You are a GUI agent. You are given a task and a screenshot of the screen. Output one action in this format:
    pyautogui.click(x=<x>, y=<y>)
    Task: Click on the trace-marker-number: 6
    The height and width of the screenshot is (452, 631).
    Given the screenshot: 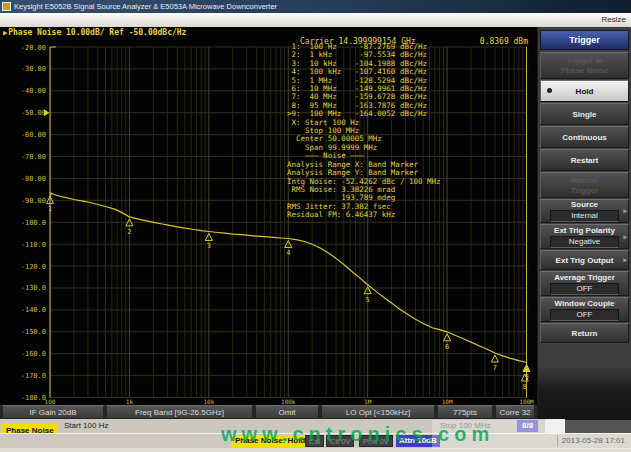 What is the action you would take?
    pyautogui.click(x=447, y=347)
    